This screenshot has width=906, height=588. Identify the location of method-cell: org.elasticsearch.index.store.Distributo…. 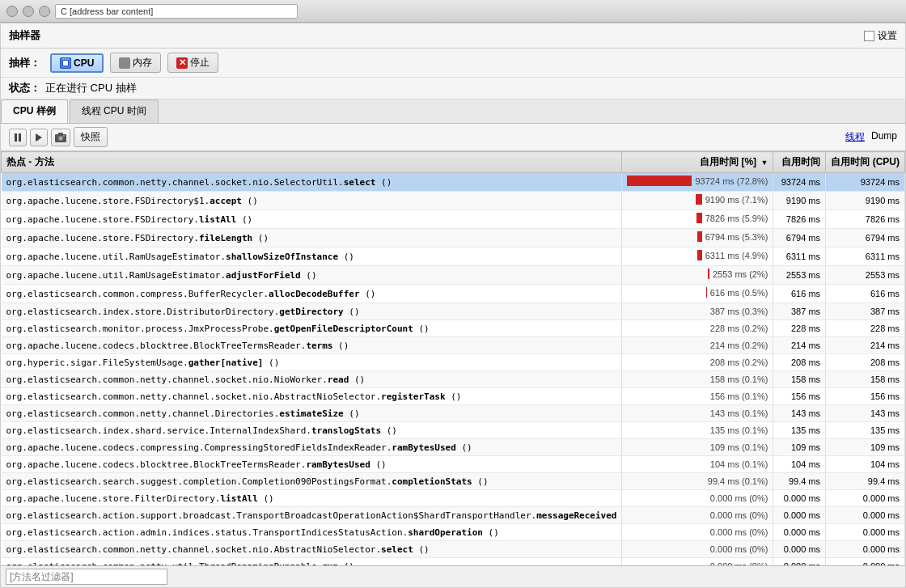
(312, 312).